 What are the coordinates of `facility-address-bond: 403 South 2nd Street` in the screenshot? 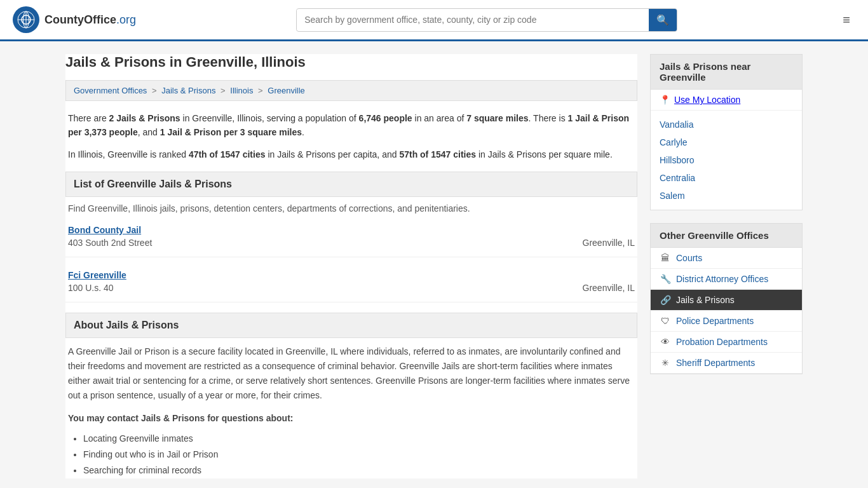 It's located at (110, 243).